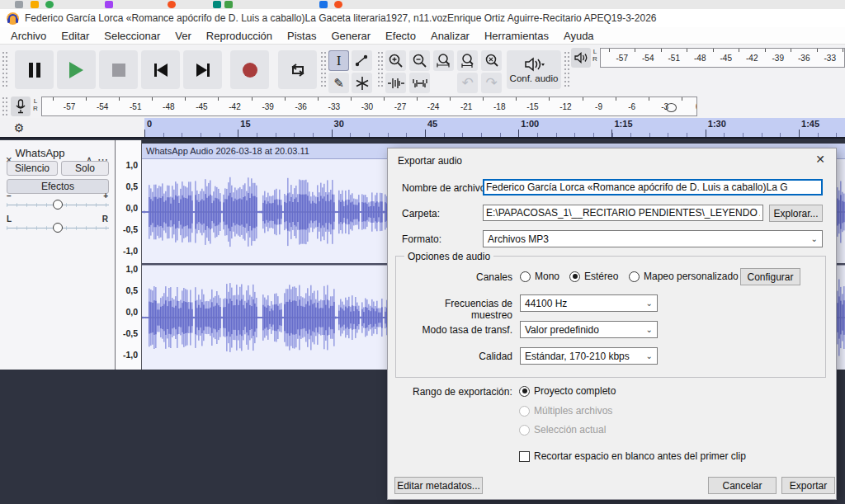 The width and height of the screenshot is (845, 504). What do you see at coordinates (495, 127) in the screenshot?
I see `timeline-ruler: 01530451:001:151:301:45` at bounding box center [495, 127].